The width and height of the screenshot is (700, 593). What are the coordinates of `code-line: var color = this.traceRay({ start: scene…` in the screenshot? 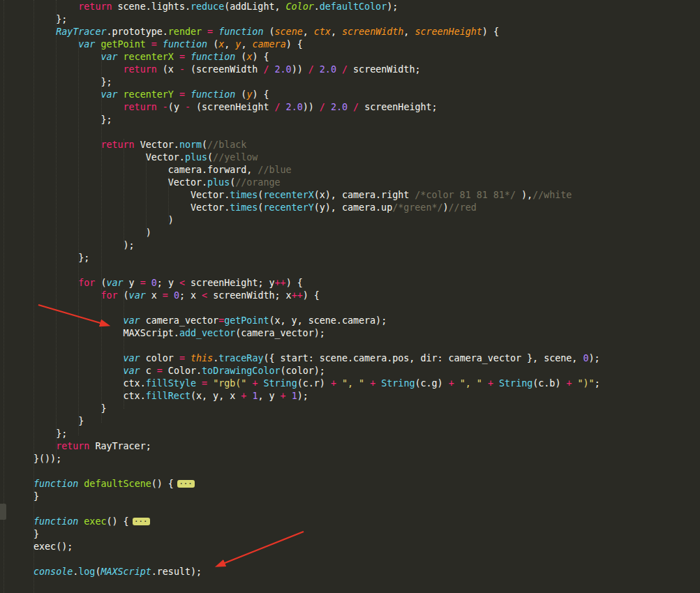 It's located at (350, 359).